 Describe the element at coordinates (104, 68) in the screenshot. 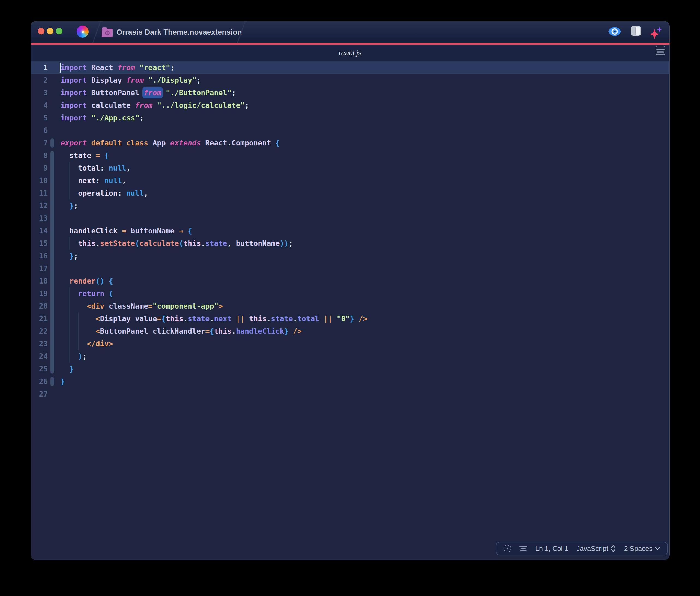

I see `code-token: React` at that location.